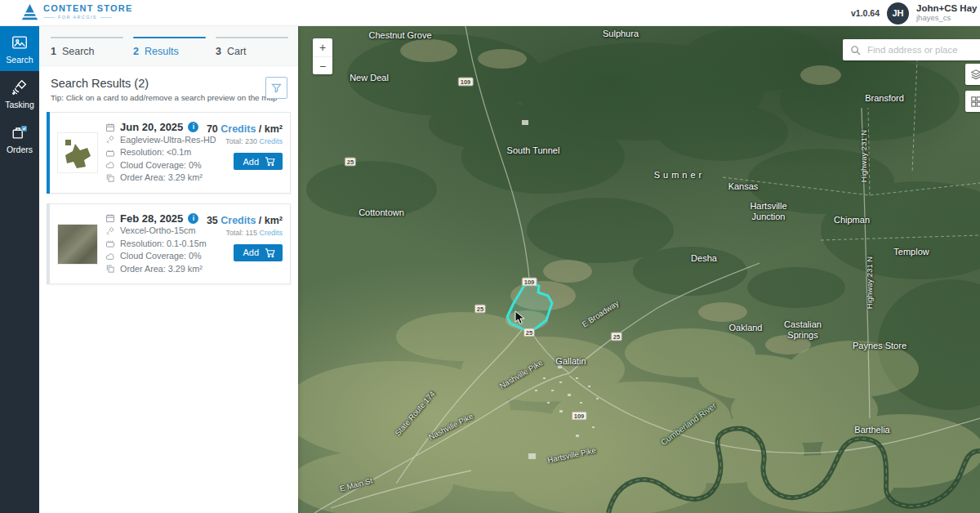 This screenshot has height=513, width=980. Describe the element at coordinates (270, 162) in the screenshot. I see `cart-icon` at that location.